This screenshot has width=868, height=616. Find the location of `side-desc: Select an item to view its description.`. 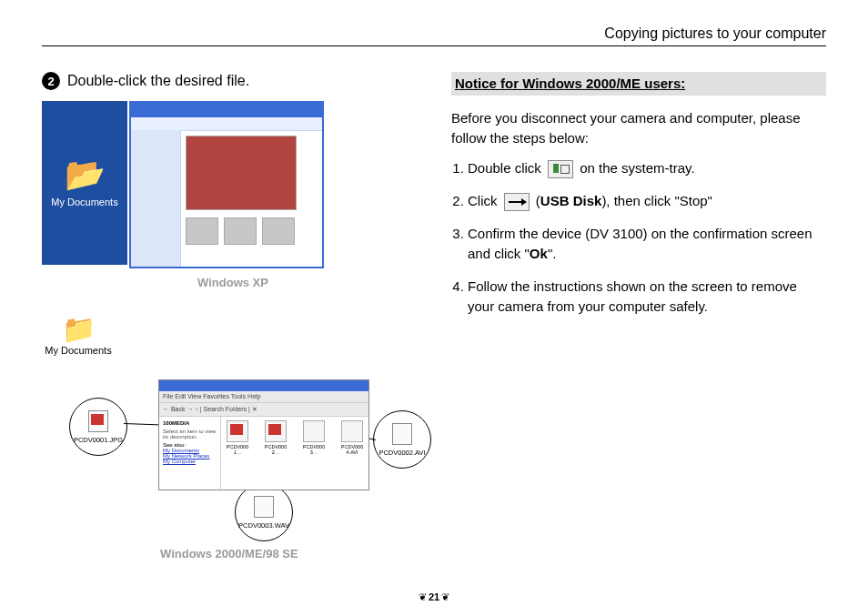

side-desc: Select an item to view its description. is located at coordinates (189, 434).